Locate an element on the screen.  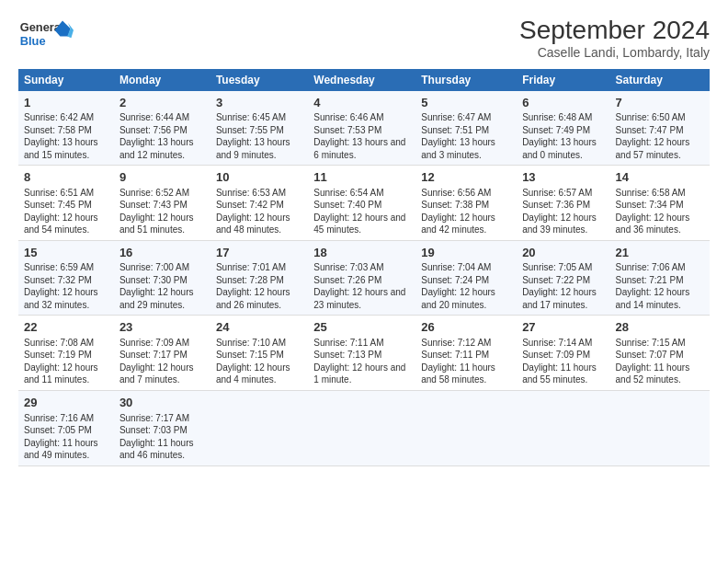
calendar-cell: 22 Sunrise: 7:08 AMSunset: 7:19 PMDaylig… is located at coordinates (66, 353).